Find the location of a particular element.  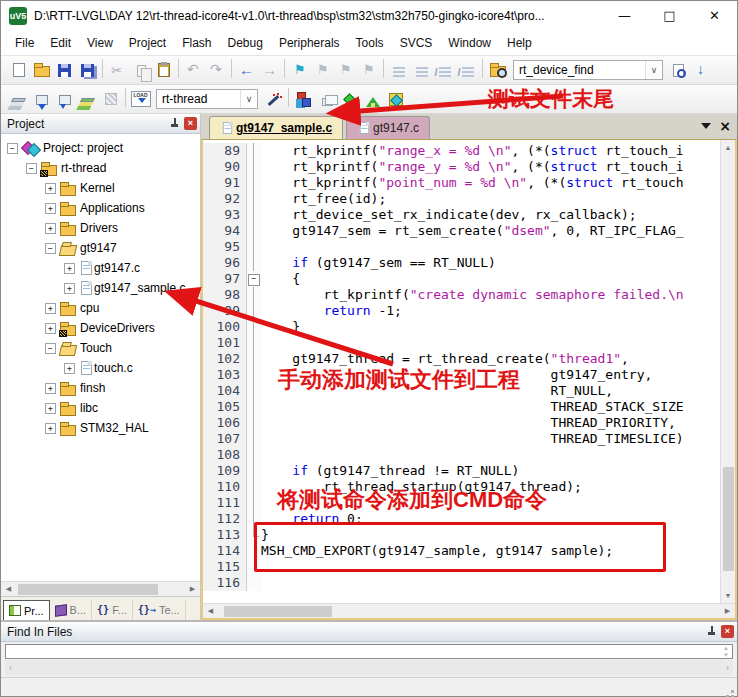

code-text: } is located at coordinates (280, 327).